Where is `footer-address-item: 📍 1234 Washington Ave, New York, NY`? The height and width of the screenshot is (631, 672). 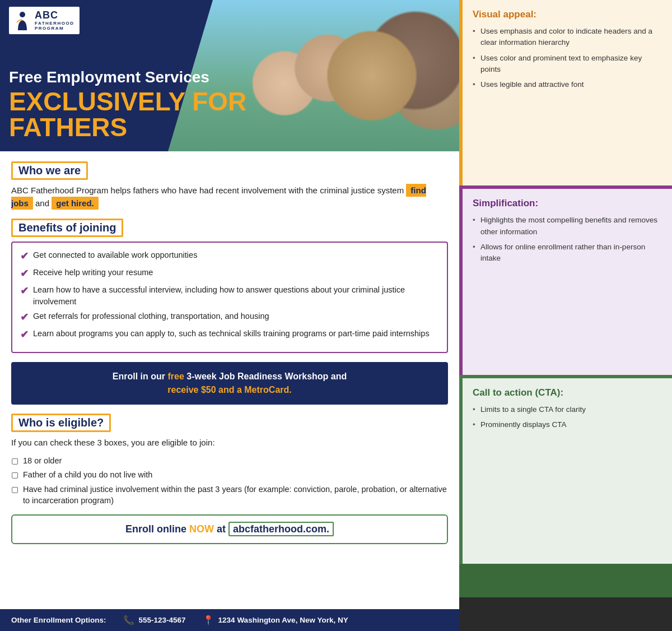 footer-address-item: 📍 1234 Washington Ave, New York, NY is located at coordinates (276, 620).